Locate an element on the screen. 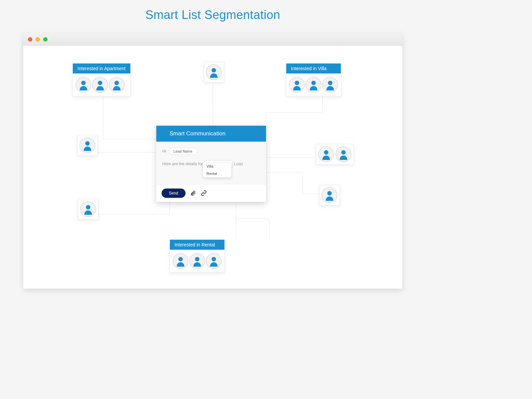 This screenshot has width=532, height=399. segment-header: Interested in Villa is located at coordinates (314, 68).